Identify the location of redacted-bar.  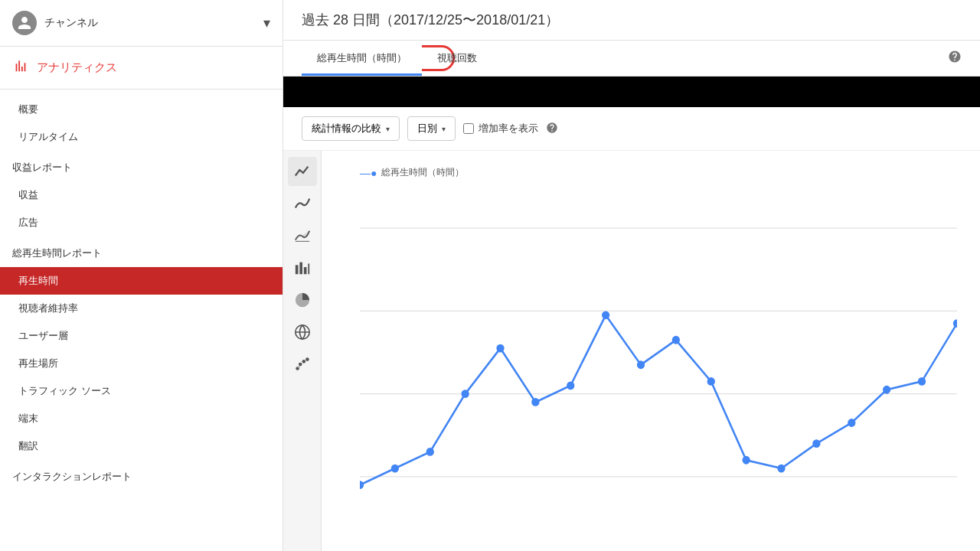
(632, 92).